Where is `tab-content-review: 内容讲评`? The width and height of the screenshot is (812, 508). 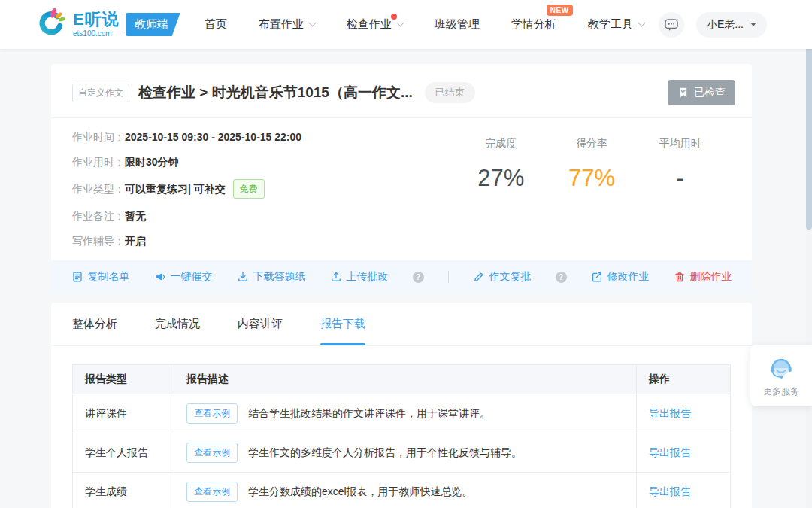 tab-content-review: 内容讲评 is located at coordinates (260, 324).